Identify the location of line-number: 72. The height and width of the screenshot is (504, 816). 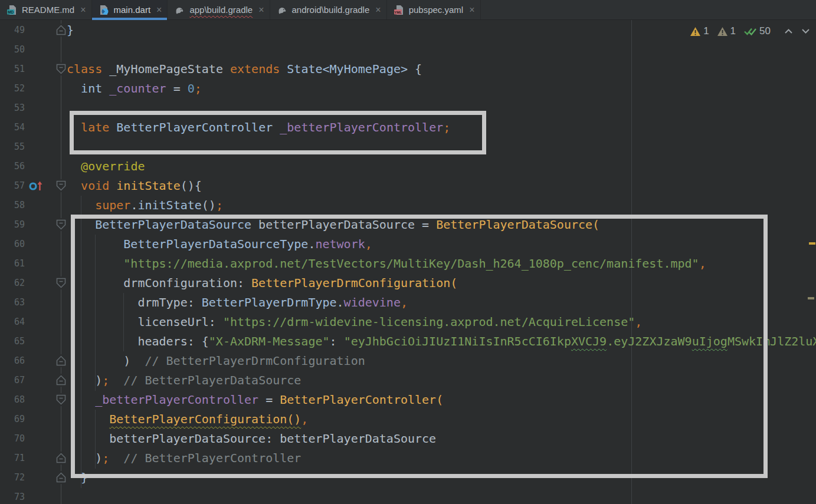
(12, 477).